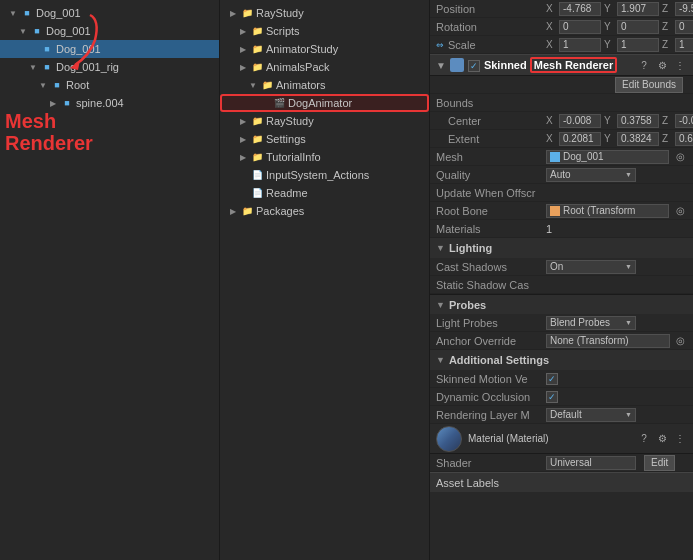 This screenshot has width=693, height=560. What do you see at coordinates (580, 121) in the screenshot?
I see `center-x: -0.008` at bounding box center [580, 121].